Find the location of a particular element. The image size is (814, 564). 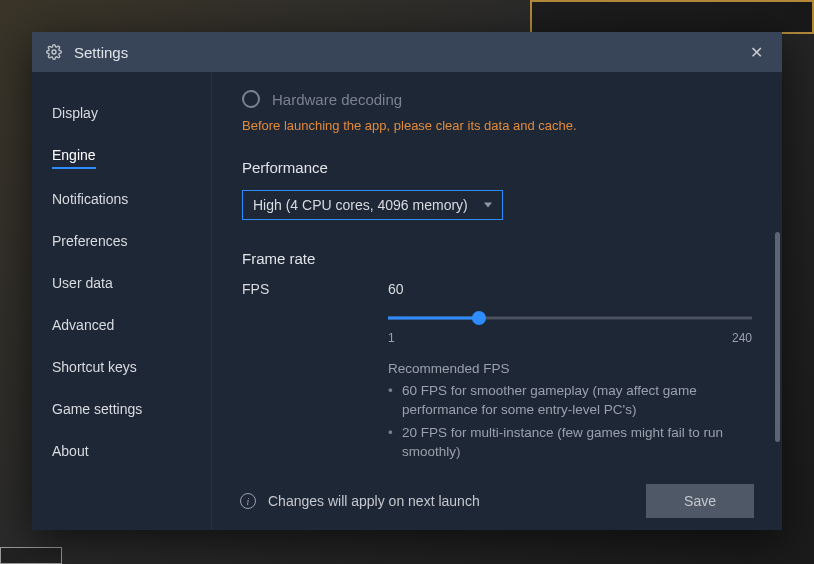

sidebar-item-label: Notifications is located at coordinates (90, 201).